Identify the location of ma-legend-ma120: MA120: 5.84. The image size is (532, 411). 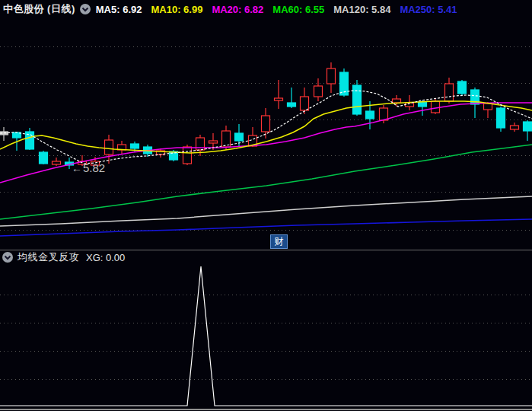
(362, 9).